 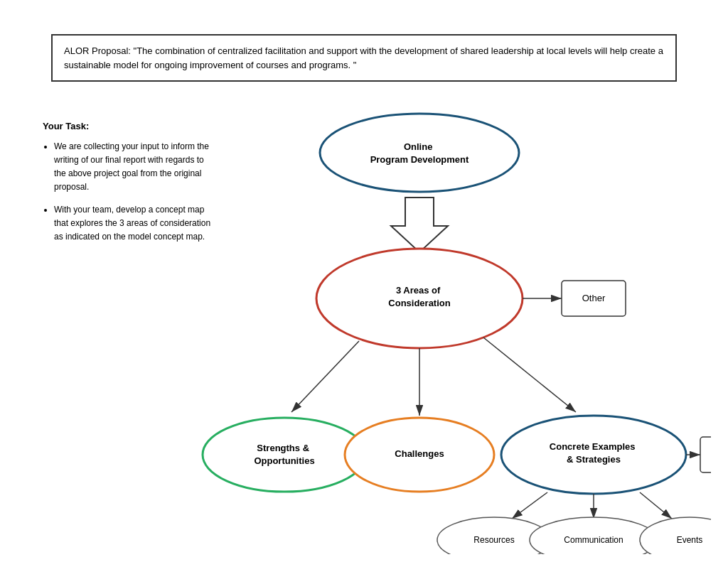 I want to click on other2-rect, so click(x=705, y=455).